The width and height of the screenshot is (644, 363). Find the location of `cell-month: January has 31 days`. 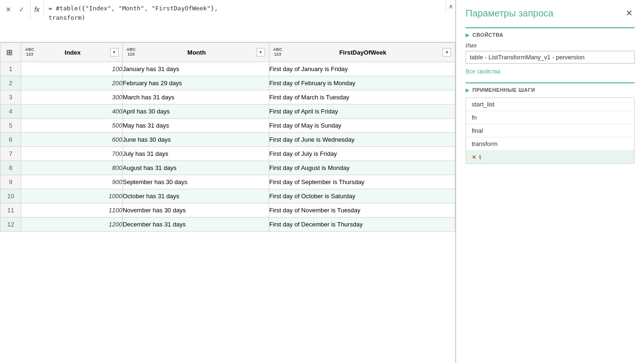

cell-month: January has 31 days is located at coordinates (196, 69).